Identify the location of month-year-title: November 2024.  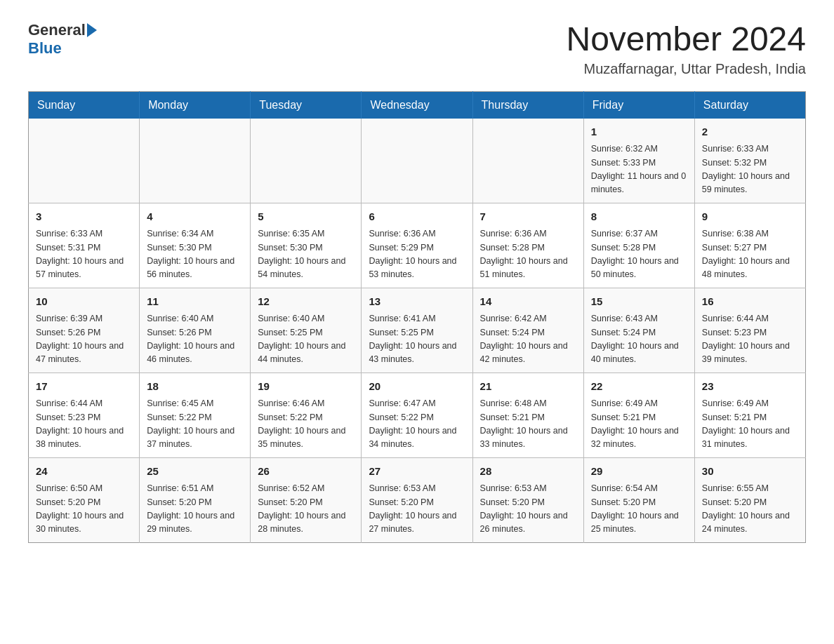
(686, 39).